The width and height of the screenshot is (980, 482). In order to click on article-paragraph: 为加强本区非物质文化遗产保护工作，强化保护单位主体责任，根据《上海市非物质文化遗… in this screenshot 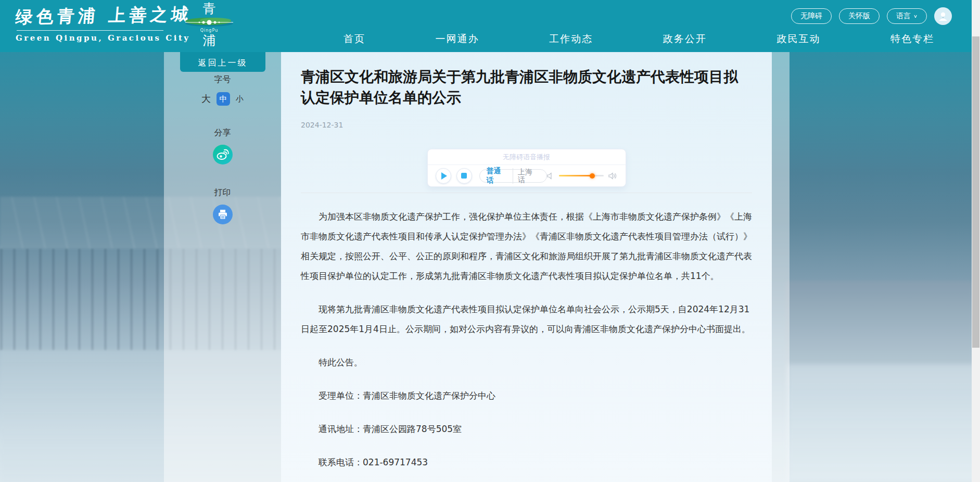, I will do `click(527, 246)`.